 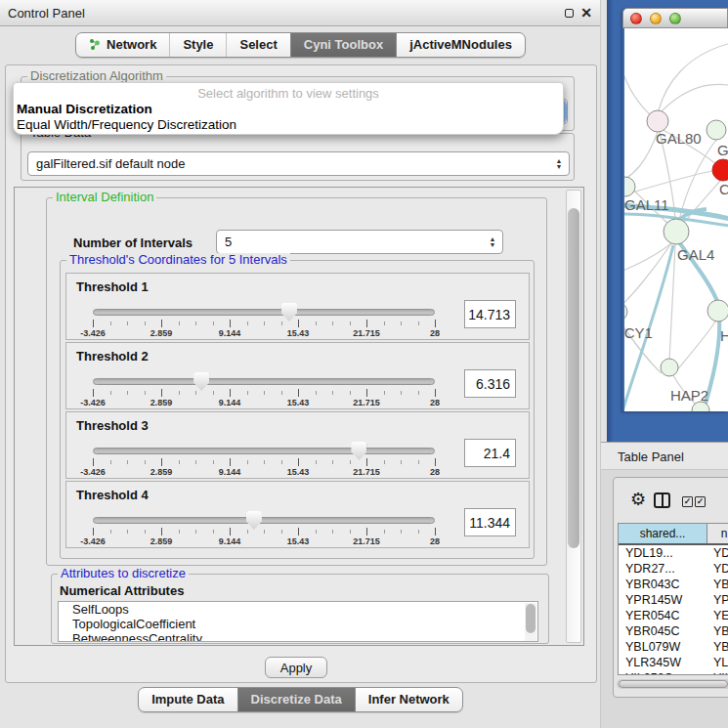 I want to click on table-cell: YIL0, so click(x=717, y=672).